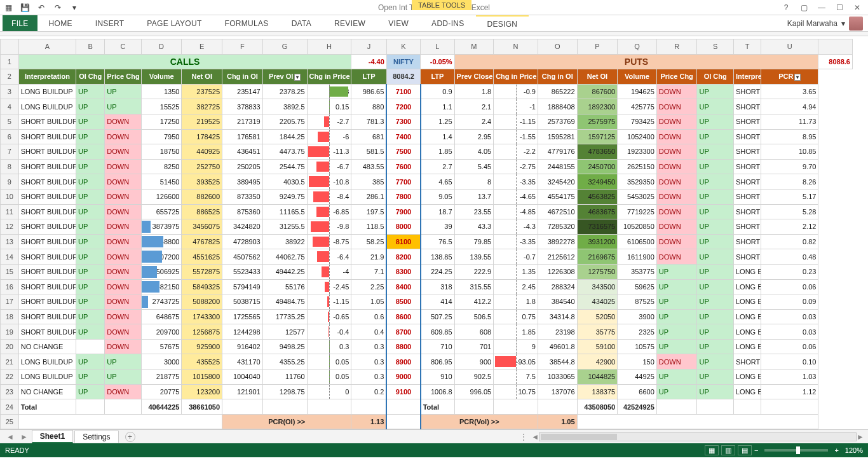 Image resolution: width=868 pixels, height=463 pixels. What do you see at coordinates (474, 287) in the screenshot?
I see `cell: 315.55` at bounding box center [474, 287].